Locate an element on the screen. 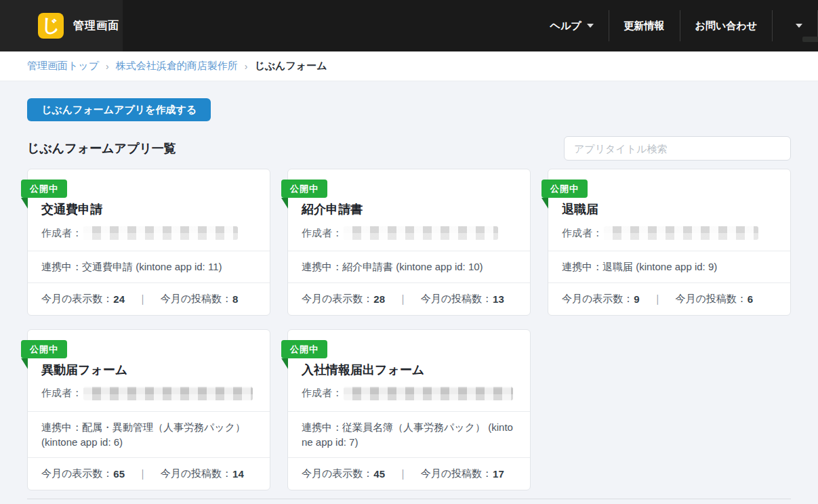  card-stats: 今月の表示数： 24 ｜ 今月の投稿数： 8 is located at coordinates (149, 299).